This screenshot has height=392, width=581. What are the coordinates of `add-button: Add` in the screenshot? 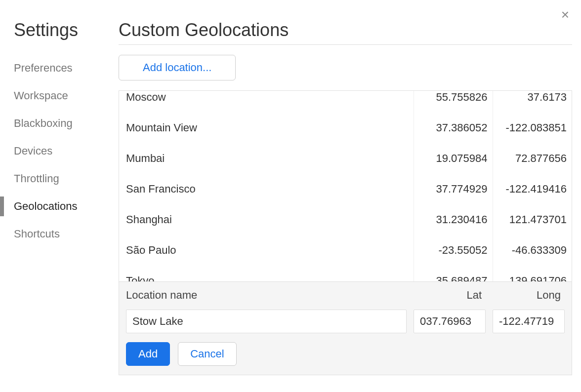 It's located at (148, 354).